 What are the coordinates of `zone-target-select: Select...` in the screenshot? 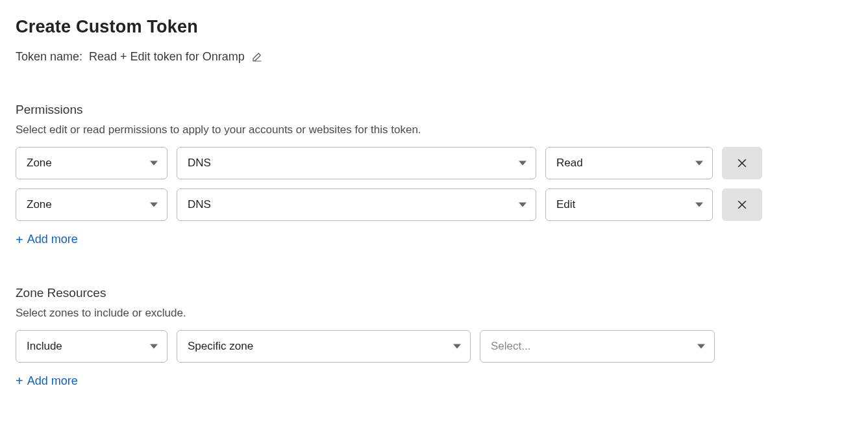 It's located at (597, 346).